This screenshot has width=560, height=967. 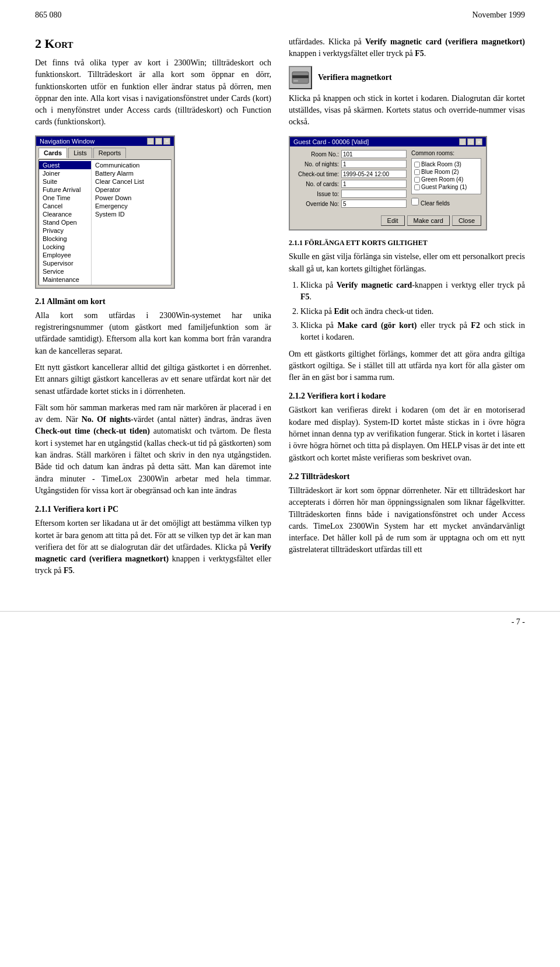 I want to click on verify-icon-row: Verifiera magnetkort, so click(x=407, y=78).